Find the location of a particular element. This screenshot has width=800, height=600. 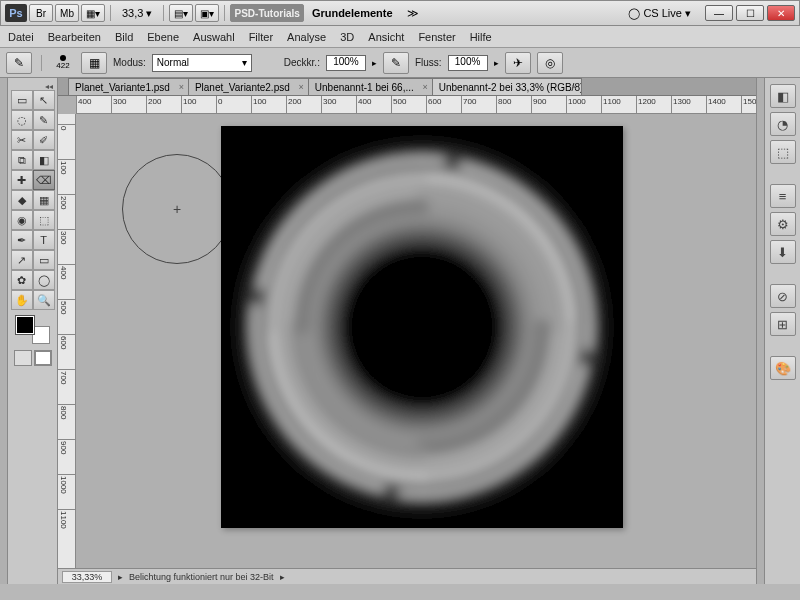

brush-preview: 422 is located at coordinates (63, 63).